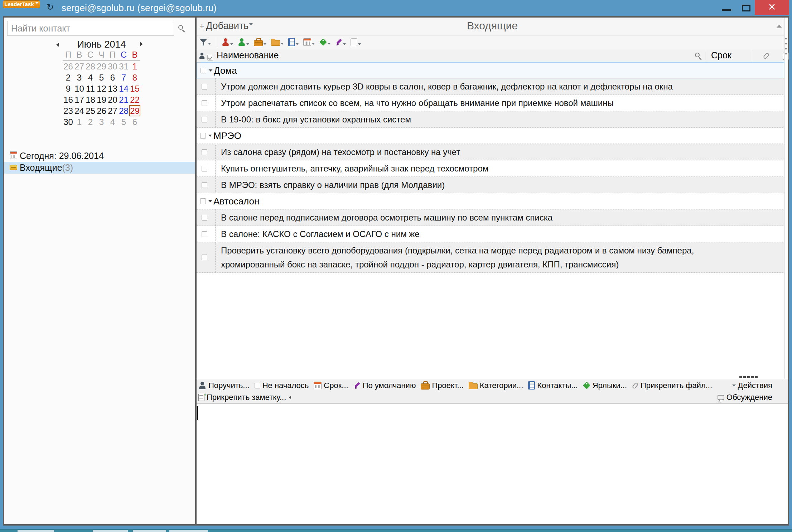  What do you see at coordinates (553, 386) in the screenshot?
I see `contacts-button: Контакты...` at bounding box center [553, 386].